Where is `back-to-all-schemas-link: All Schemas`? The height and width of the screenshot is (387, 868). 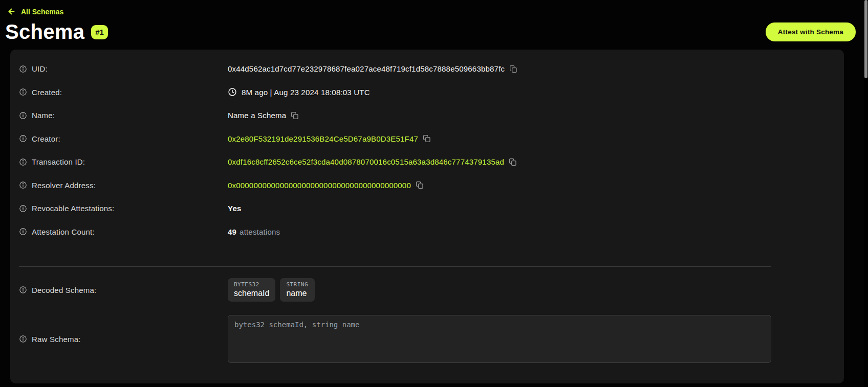 back-to-all-schemas-link: All Schemas is located at coordinates (35, 11).